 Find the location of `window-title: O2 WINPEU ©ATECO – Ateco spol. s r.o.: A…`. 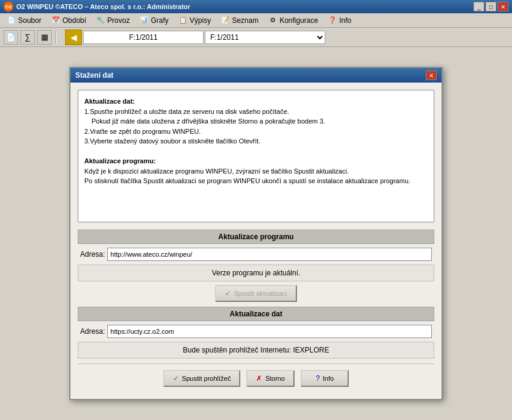

window-title: O2 WINPEU ©ATECO – Ateco spol. s r.o.: A… is located at coordinates (104, 7).